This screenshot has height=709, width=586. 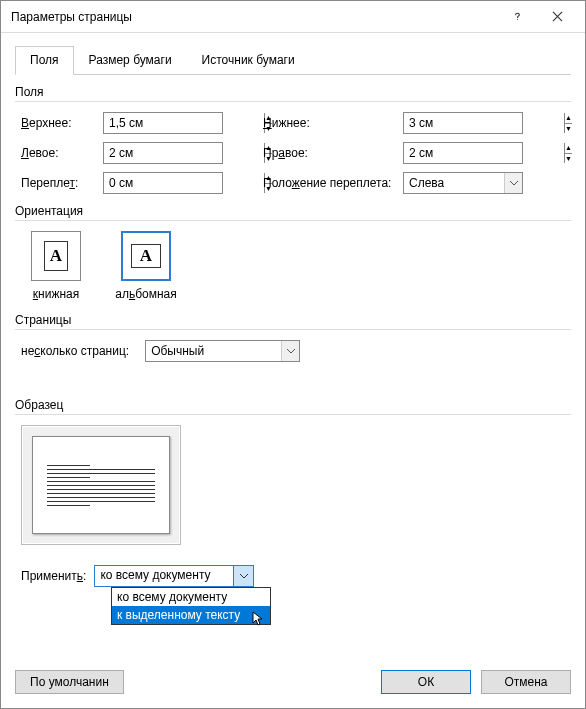 I want to click on help-button, so click(x=517, y=17).